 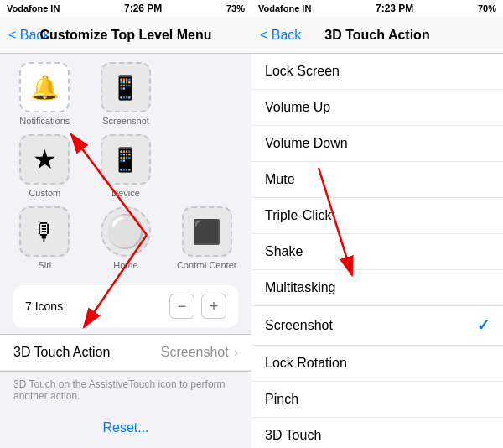 What do you see at coordinates (143, 8) in the screenshot?
I see `left-time: 7:26 PM` at bounding box center [143, 8].